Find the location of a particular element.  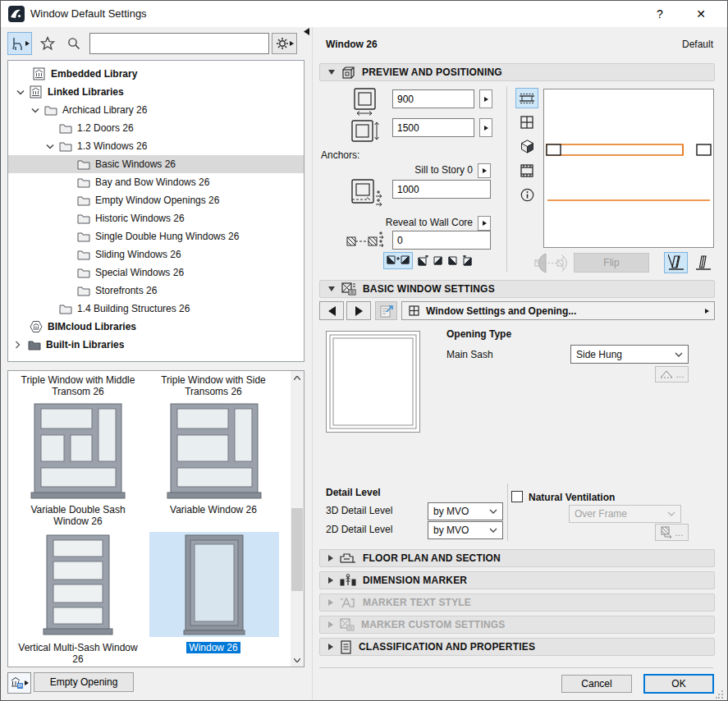

tree-item-embedded-library: Embedded Library is located at coordinates (156, 74).